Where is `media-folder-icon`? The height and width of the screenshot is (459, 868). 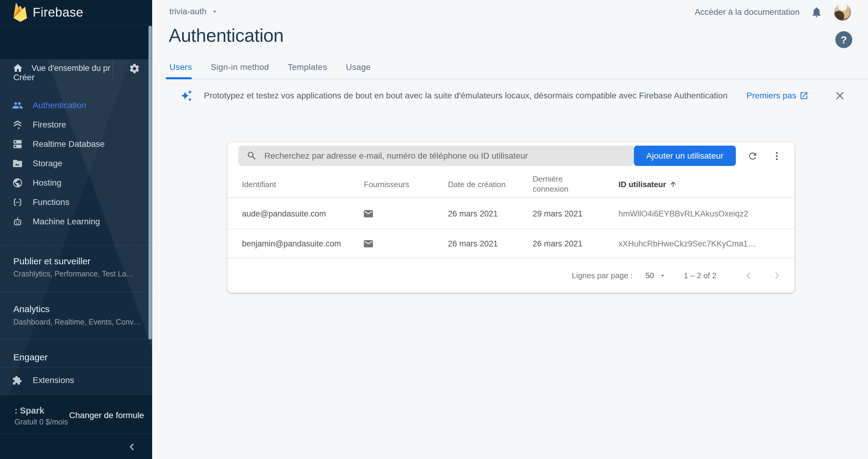 media-folder-icon is located at coordinates (18, 164).